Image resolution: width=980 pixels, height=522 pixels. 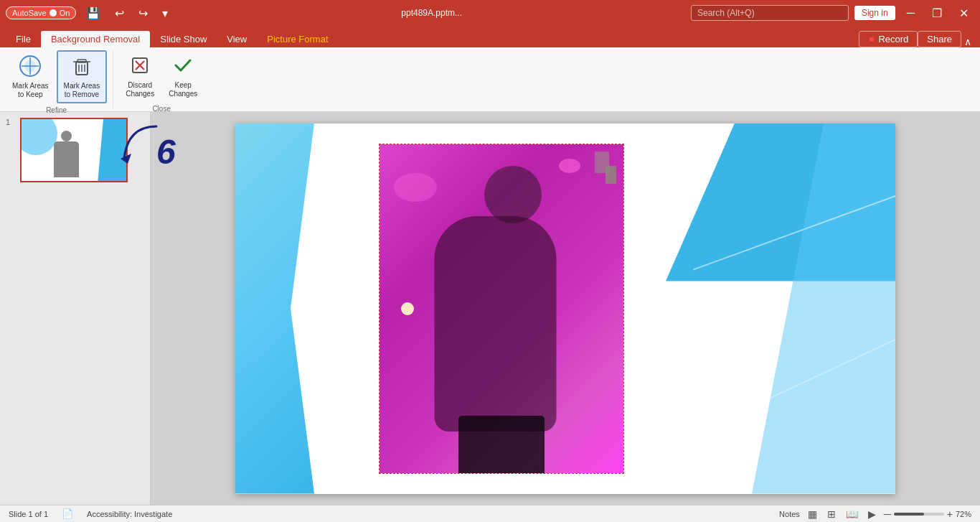 I want to click on mark-remove-label: Mark Areasto Remove, so click(x=82, y=90).